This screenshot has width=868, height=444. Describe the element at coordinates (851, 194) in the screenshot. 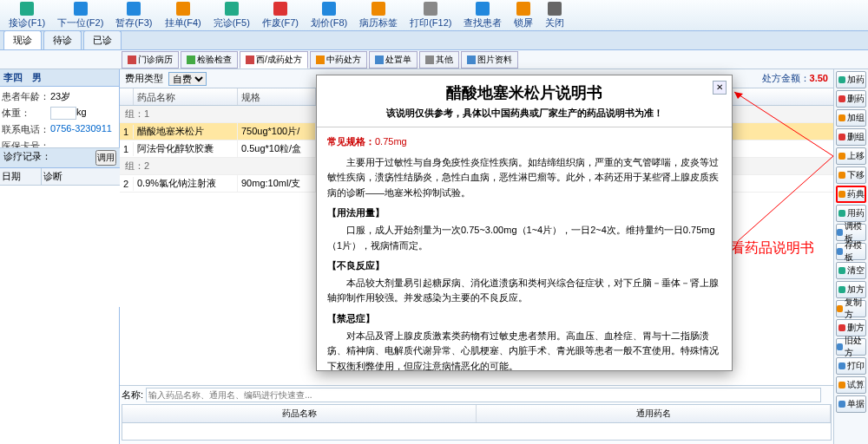

I see `action-btn-药典: 药典` at that location.